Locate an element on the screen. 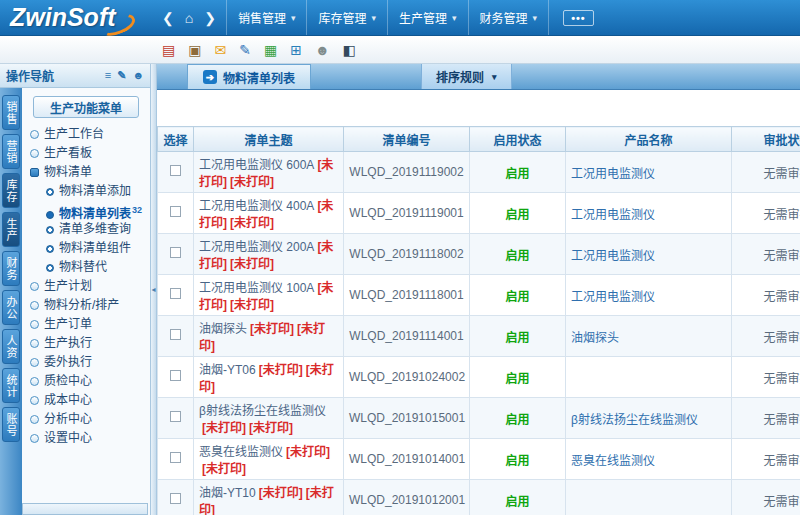 This screenshot has height=515, width=800. table-row: β射线法扬尘在线监测仪[未打印][未打印]WLQD_20191015001启用β… is located at coordinates (479, 418).